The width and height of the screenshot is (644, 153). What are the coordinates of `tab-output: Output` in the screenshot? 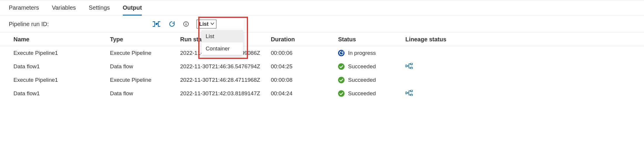 It's located at (132, 8).